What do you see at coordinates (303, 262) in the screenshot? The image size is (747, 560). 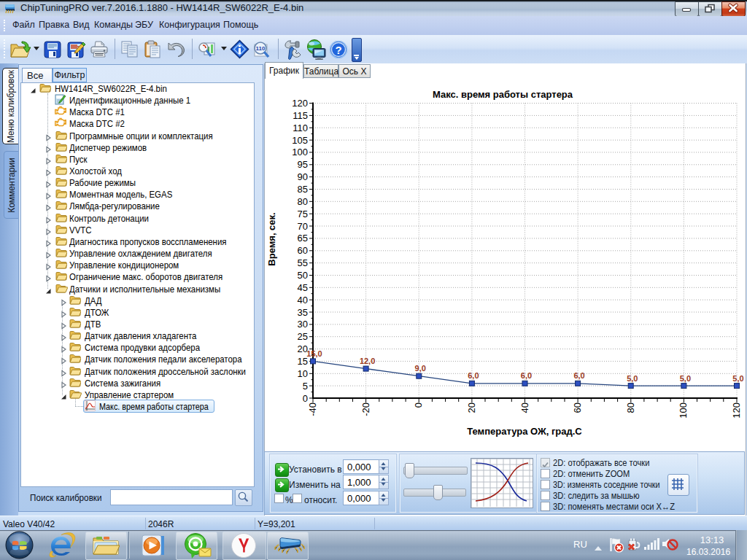 I see `svg-text: 55` at bounding box center [303, 262].